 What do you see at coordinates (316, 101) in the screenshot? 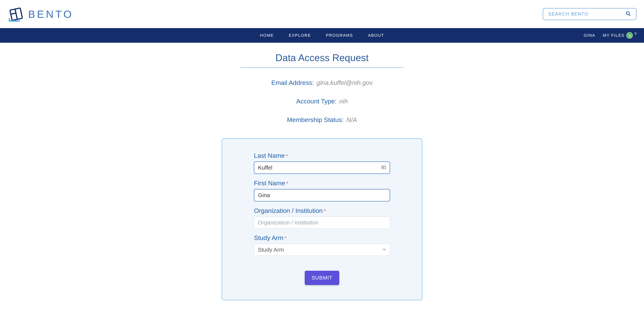
I see `account-type-label: Account Type:` at bounding box center [316, 101].